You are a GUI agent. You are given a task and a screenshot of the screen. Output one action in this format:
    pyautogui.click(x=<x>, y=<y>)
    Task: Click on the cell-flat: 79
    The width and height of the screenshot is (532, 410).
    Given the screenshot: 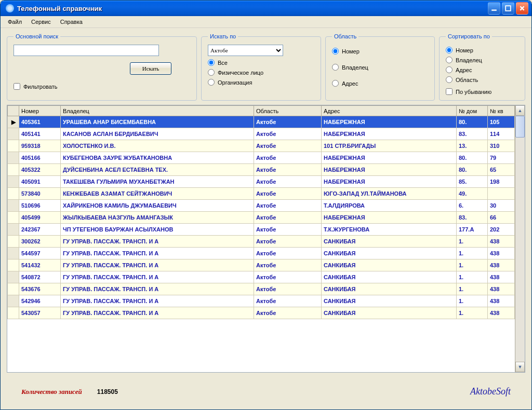 What is the action you would take?
    pyautogui.click(x=501, y=158)
    